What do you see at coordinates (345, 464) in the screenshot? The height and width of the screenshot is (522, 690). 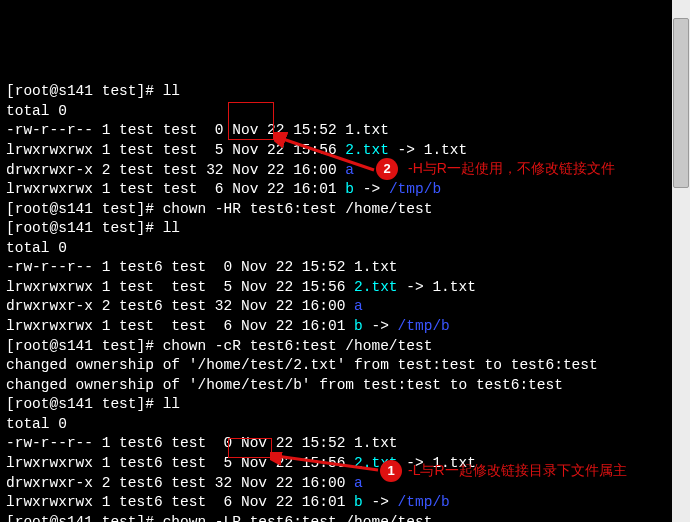 I see `terminal-line: lrwxrwxrwx 1 test6 test 5 Nov 22 15:56 2…` at bounding box center [345, 464].